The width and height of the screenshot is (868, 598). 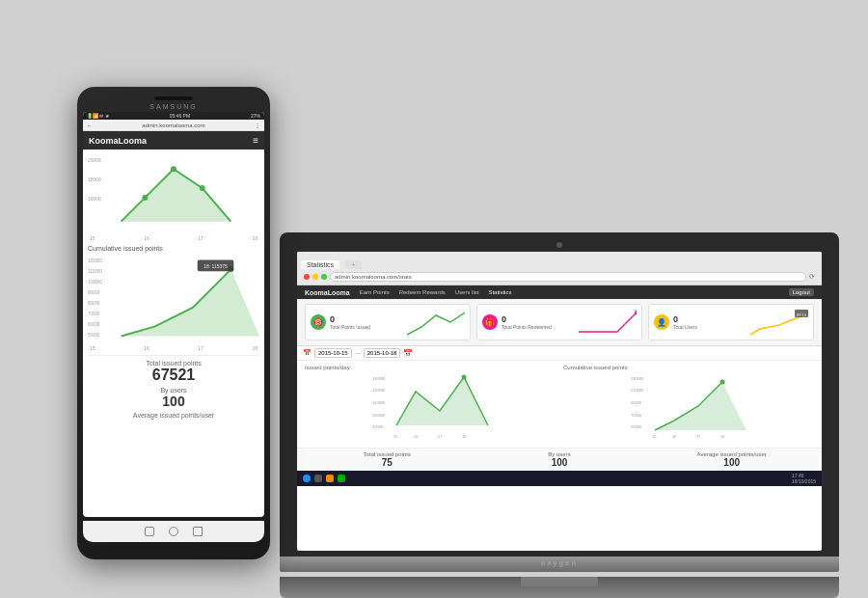 What do you see at coordinates (174, 531) in the screenshot?
I see `phone-home-btn` at bounding box center [174, 531].